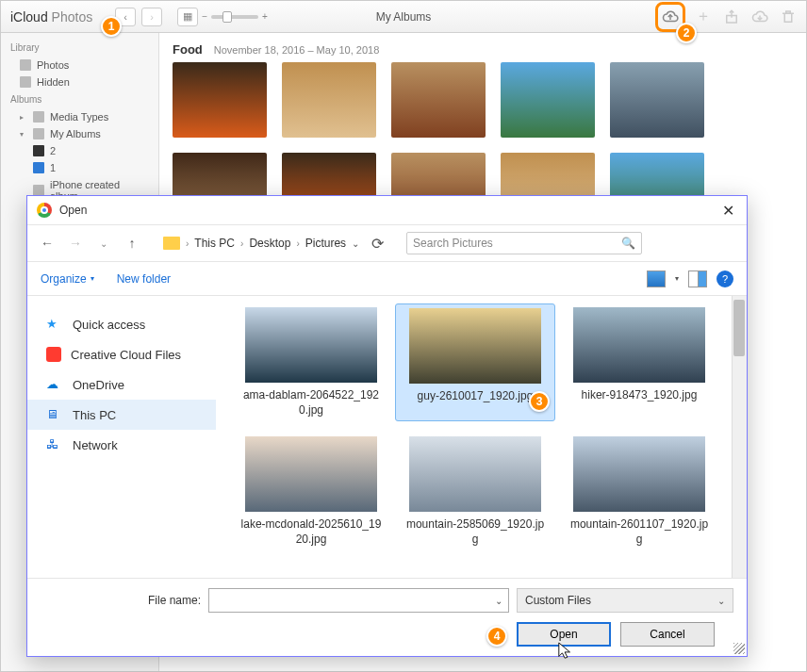 This screenshot has height=672, width=807. I want to click on app-title: iCloud Photos, so click(51, 17).